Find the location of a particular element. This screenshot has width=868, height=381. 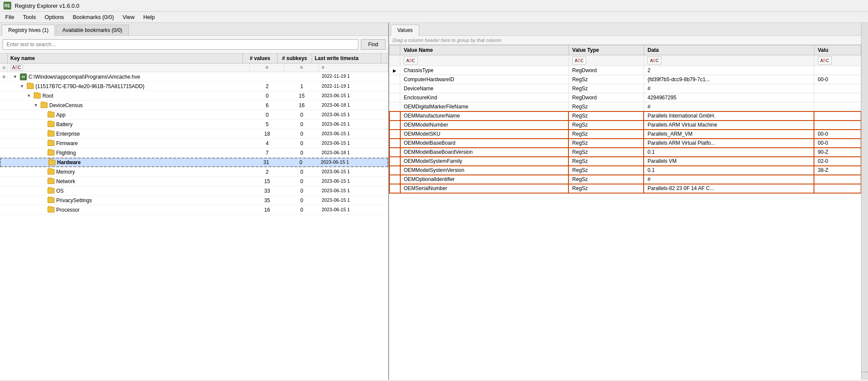

value-name-cell: OEMOptionalIdentifier is located at coordinates (485, 180).